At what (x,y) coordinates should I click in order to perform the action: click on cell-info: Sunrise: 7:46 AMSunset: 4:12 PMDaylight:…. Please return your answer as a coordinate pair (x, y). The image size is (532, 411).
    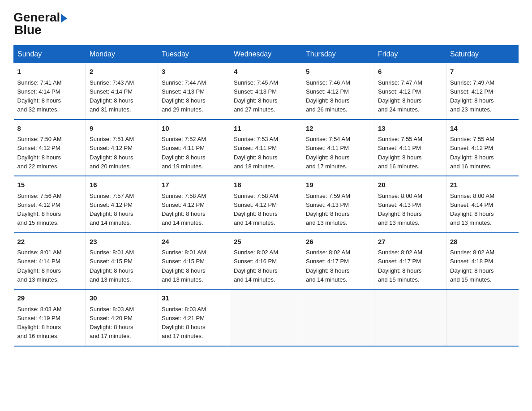
    Looking at the image, I should click on (328, 96).